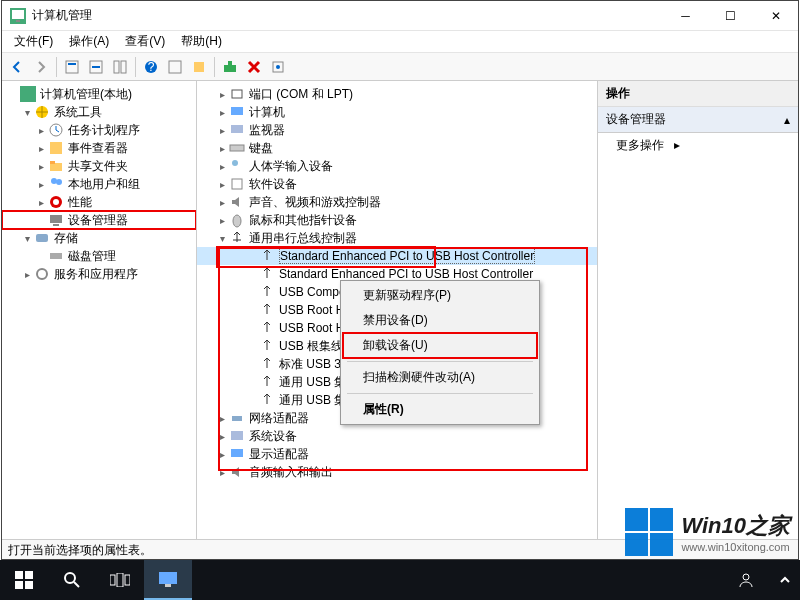  Describe the element at coordinates (348, 16) in the screenshot. I see `window-title: 计算机管理` at that location.